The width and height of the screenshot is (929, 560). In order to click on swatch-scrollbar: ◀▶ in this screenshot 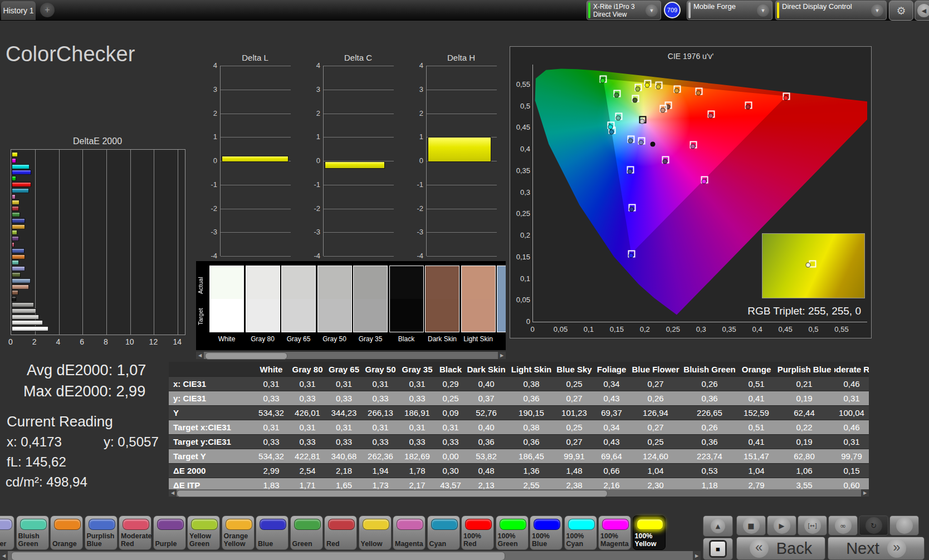, I will do `click(351, 355)`.